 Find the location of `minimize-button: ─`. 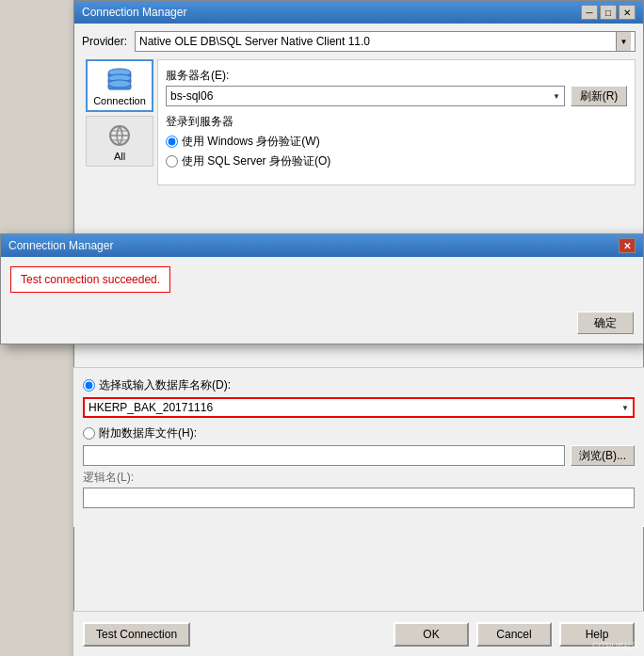

minimize-button: ─ is located at coordinates (589, 12).